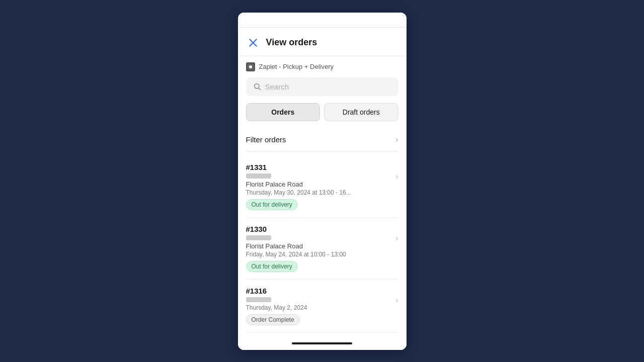 The width and height of the screenshot is (644, 362). I want to click on order-details-1331: #1331 Florist Palace Road Thursday, May …, so click(319, 187).